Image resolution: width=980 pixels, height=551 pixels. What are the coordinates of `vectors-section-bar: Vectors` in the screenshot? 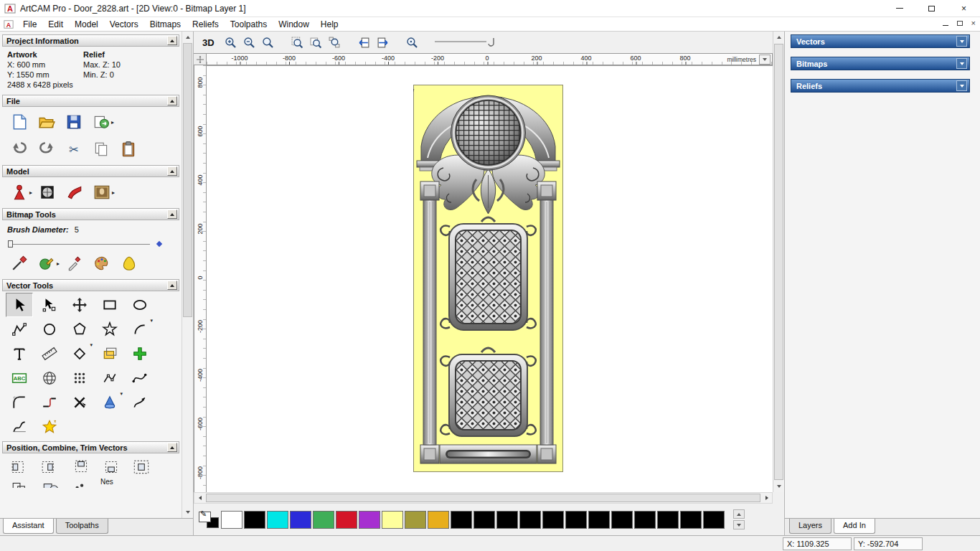 It's located at (880, 42).